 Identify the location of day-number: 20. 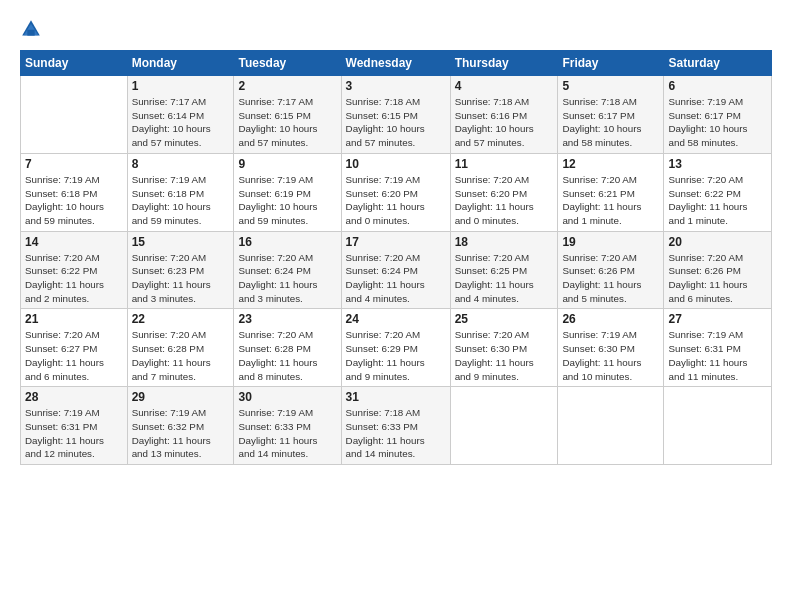
(718, 242).